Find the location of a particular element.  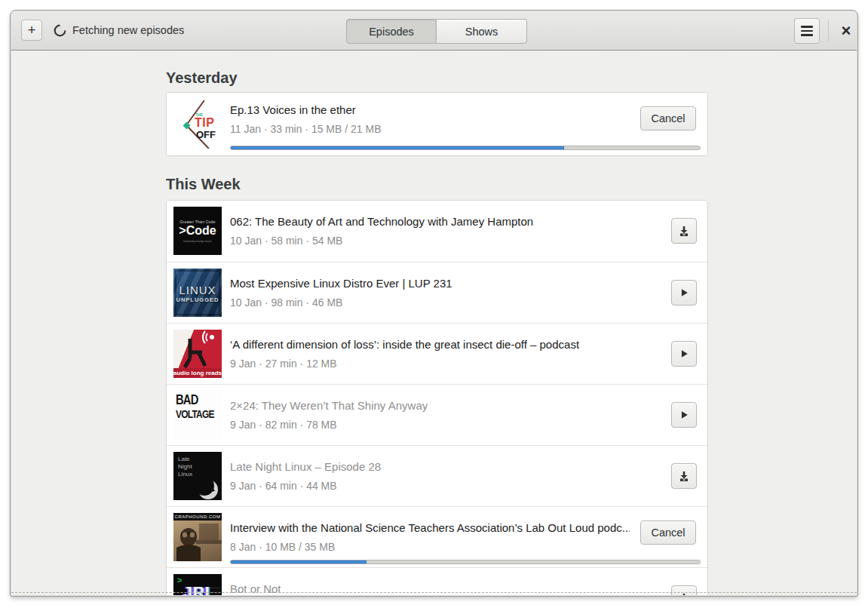

episode-row: > JRL Bot or Not is located at coordinates (437, 581).